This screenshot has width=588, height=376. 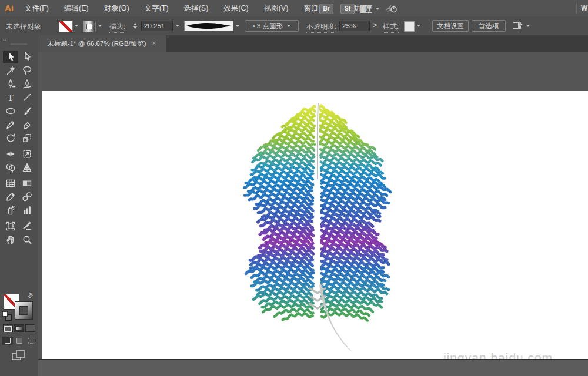 I want to click on zoom-tool, so click(x=27, y=240).